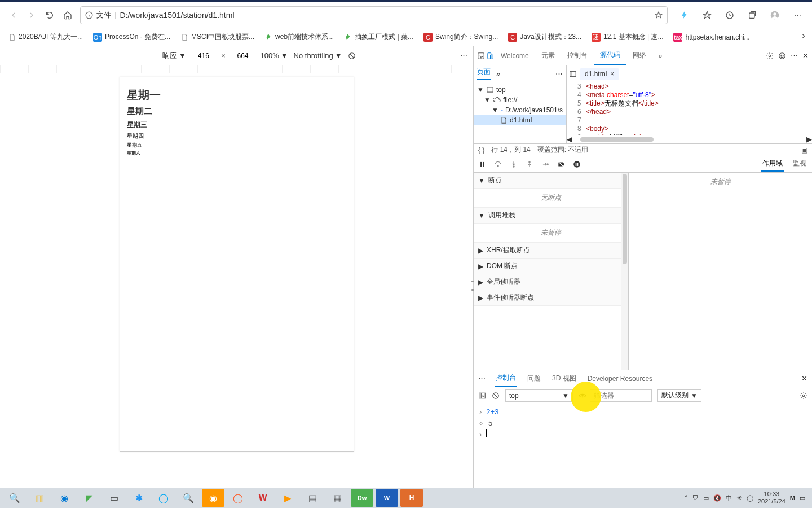 The height and width of the screenshot is (508, 812). I want to click on tray-volume-icon: 🔇, so click(717, 498).